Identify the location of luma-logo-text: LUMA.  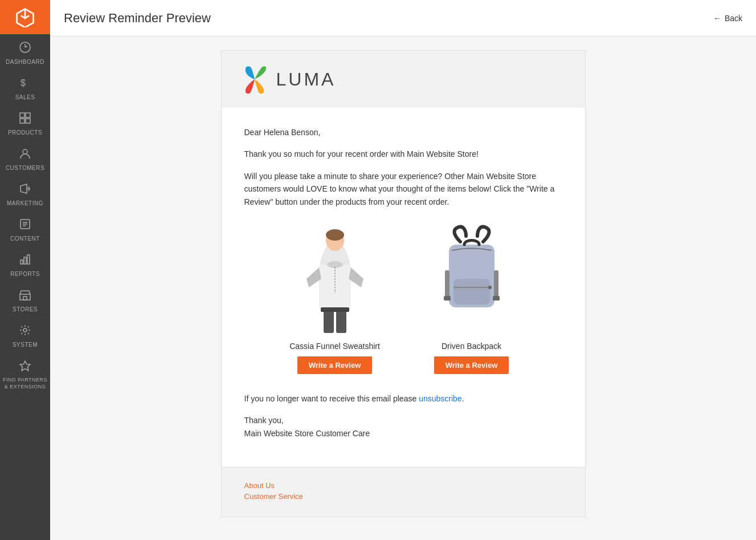
(307, 80).